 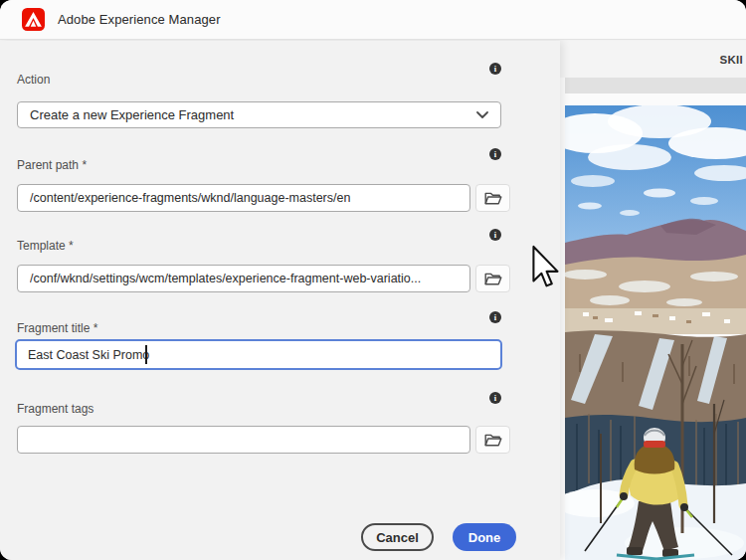 I want to click on app-title: Adobe Experience Manager, so click(x=139, y=20).